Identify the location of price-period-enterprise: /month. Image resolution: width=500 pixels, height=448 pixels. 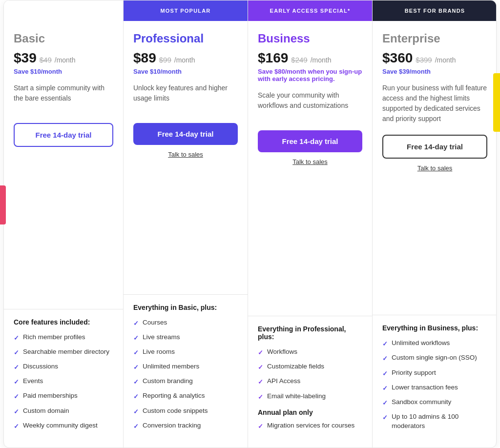
(445, 60).